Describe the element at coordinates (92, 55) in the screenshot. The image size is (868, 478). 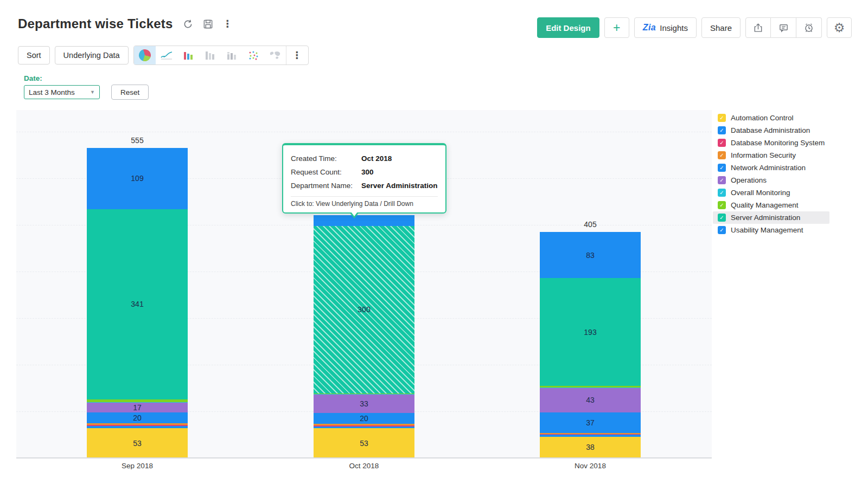
I see `underlying-data-button: Underlying Data` at that location.